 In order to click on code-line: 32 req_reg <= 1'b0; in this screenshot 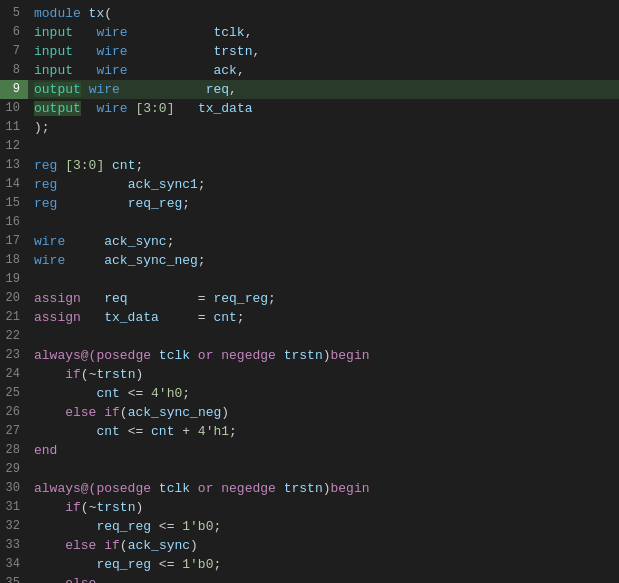, I will do `click(310, 526)`.